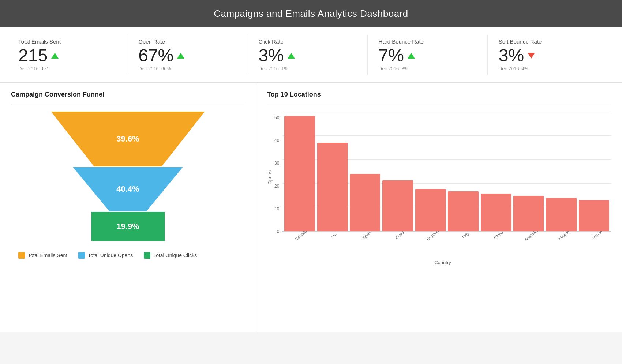 Image resolution: width=622 pixels, height=364 pixels. I want to click on metric-prev-4: Dec 2016: 4%, so click(547, 69).